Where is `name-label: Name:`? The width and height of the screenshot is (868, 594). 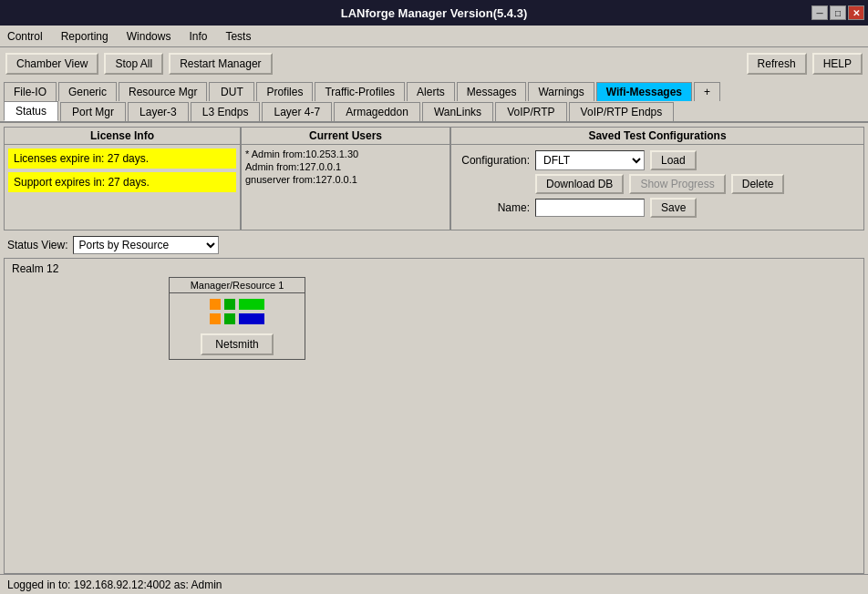 name-label: Name: is located at coordinates (493, 208).